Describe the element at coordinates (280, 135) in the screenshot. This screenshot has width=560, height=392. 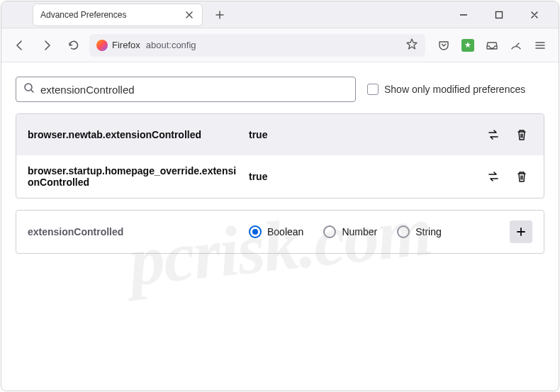
I see `pref-row: browser.newtab.extensionControlled true` at that location.